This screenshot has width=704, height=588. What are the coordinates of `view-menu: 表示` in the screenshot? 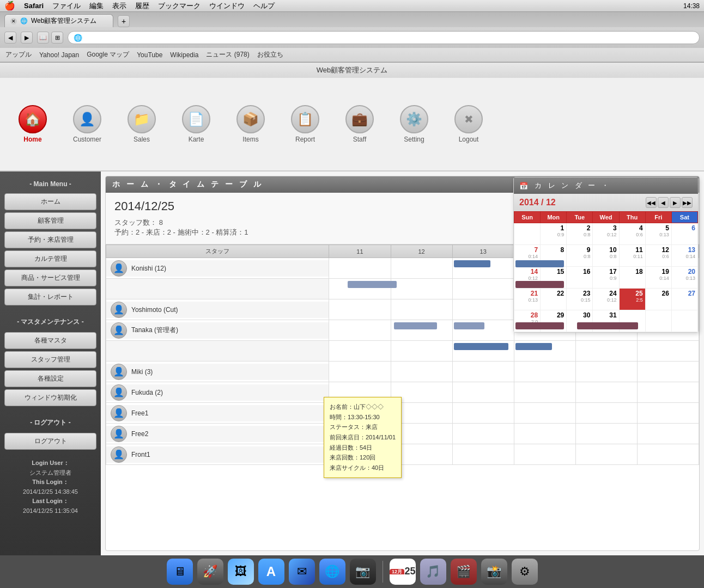 It's located at (119, 6).